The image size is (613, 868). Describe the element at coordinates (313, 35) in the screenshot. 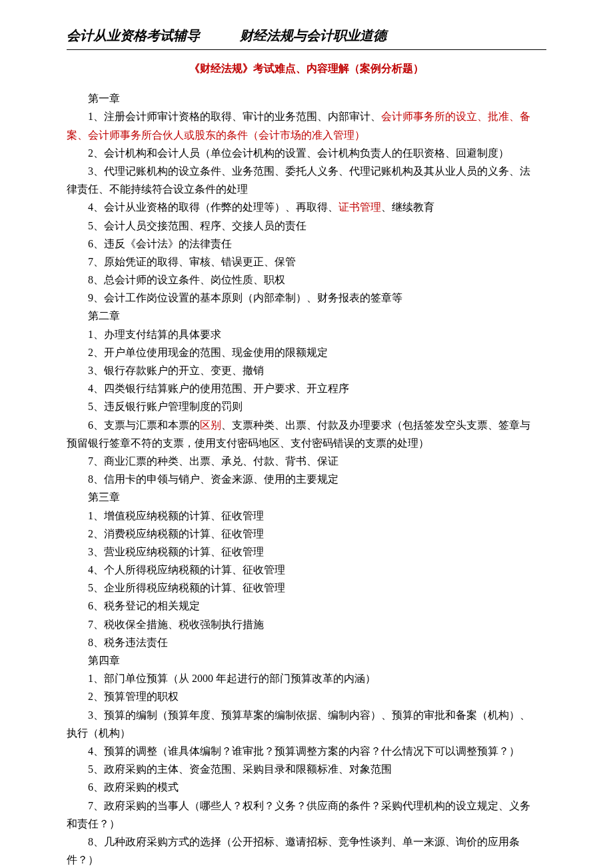

I see `header-right: 财经法规与会计职业道德` at that location.